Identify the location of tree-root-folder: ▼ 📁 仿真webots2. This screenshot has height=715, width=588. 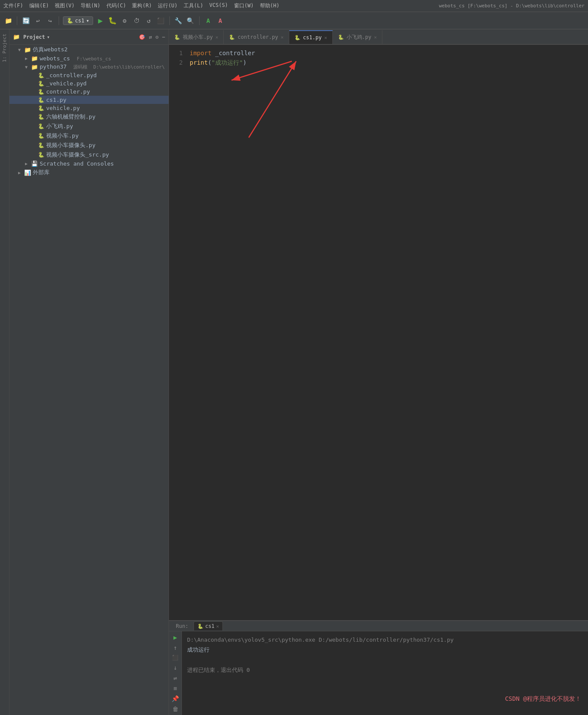
(89, 50).